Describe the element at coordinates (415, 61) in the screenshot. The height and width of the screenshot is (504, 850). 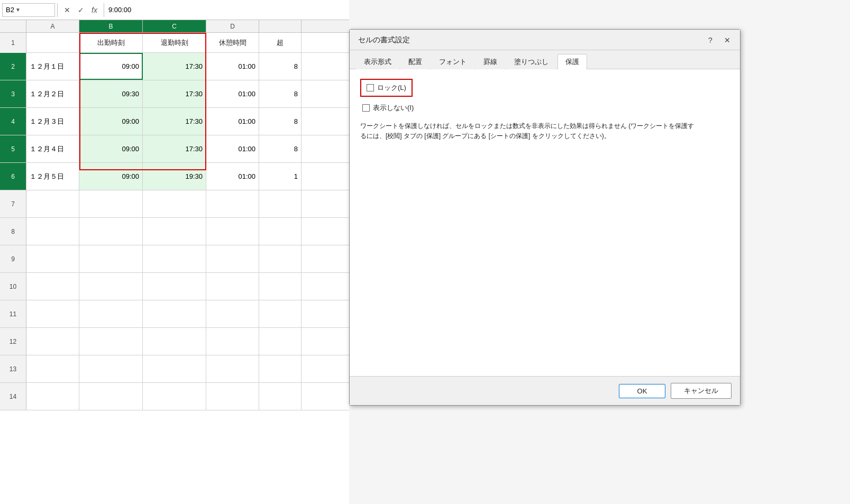
I see `tab-align: 配置` at that location.